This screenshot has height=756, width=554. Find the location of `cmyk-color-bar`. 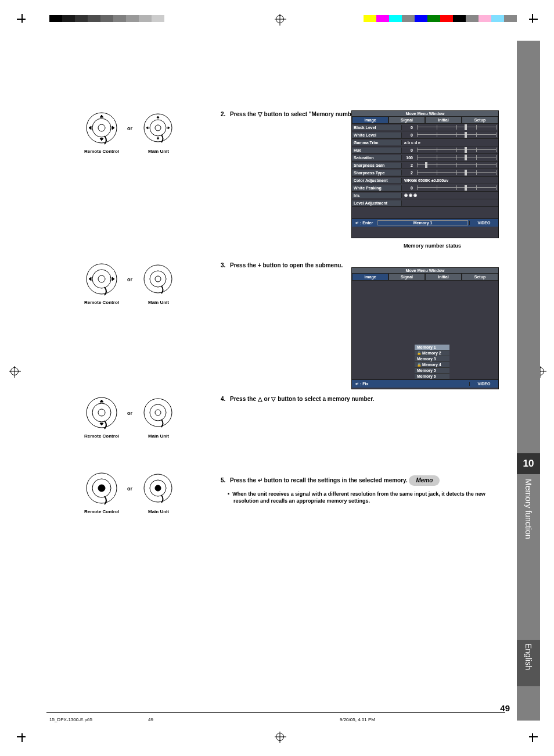

cmyk-color-bar is located at coordinates (440, 19).